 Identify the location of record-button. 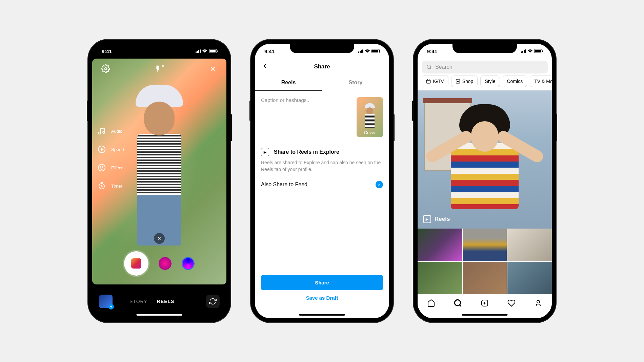
(136, 263).